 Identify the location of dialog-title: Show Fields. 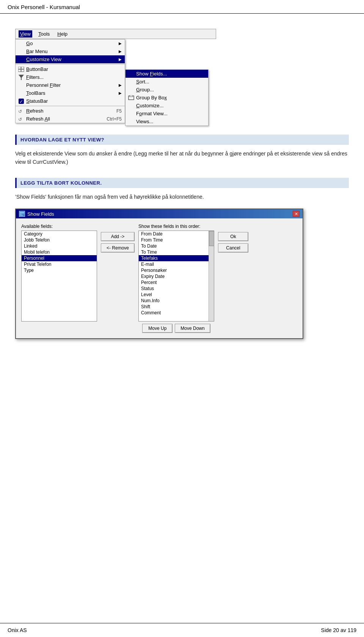
(41, 214).